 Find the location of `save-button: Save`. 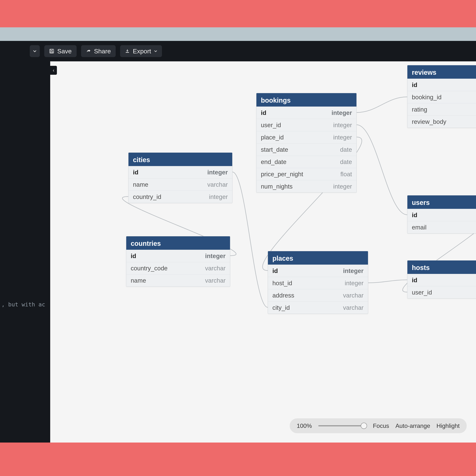

save-button: Save is located at coordinates (61, 51).